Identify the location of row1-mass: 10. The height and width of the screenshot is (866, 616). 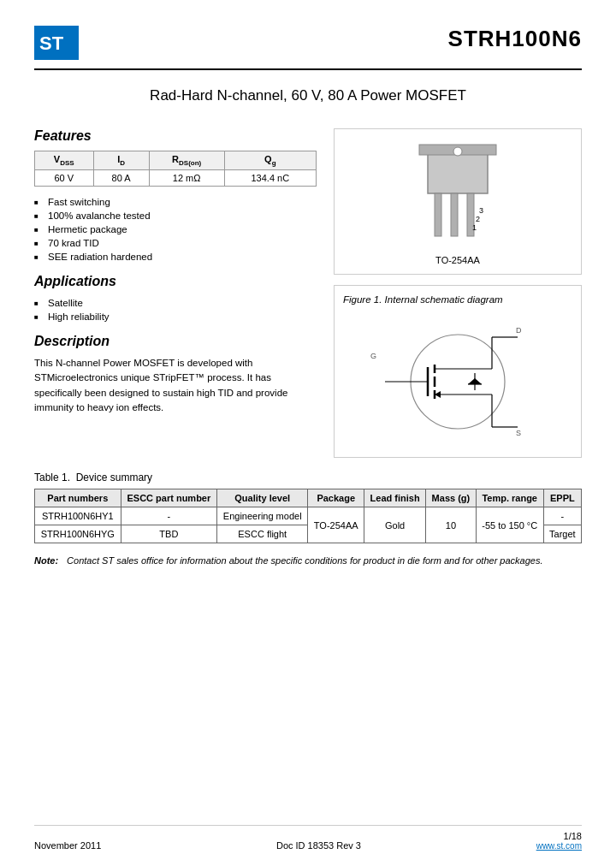
(451, 525).